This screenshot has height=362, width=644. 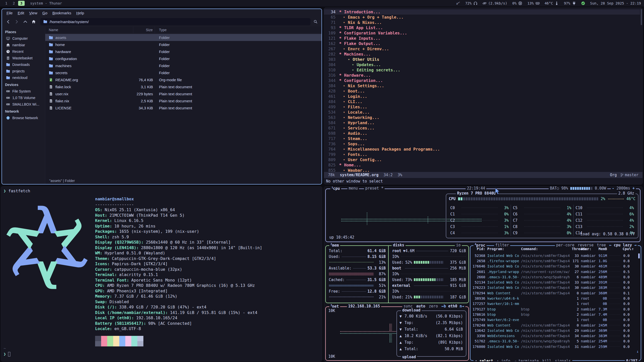 What do you see at coordinates (335, 306) in the screenshot?
I see `tab-net: 3net` at bounding box center [335, 306].